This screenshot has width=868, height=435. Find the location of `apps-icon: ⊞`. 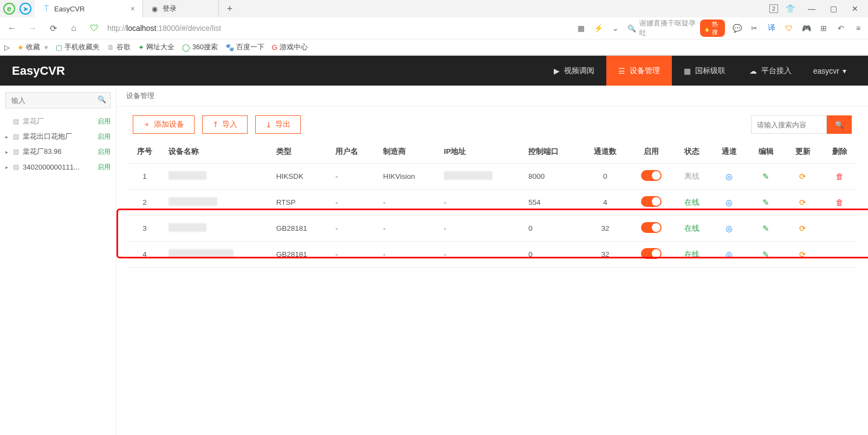

apps-icon: ⊞ is located at coordinates (824, 28).